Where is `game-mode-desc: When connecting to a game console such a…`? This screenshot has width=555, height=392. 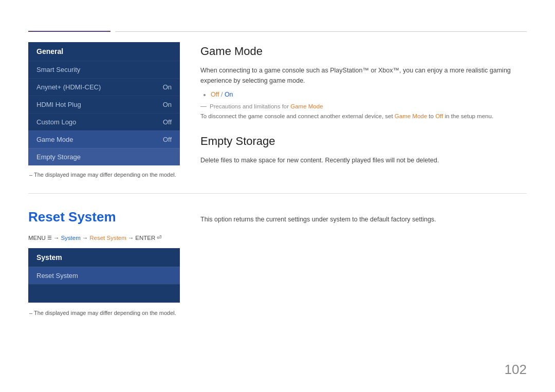
game-mode-desc: When connecting to a game console such a… is located at coordinates (364, 76).